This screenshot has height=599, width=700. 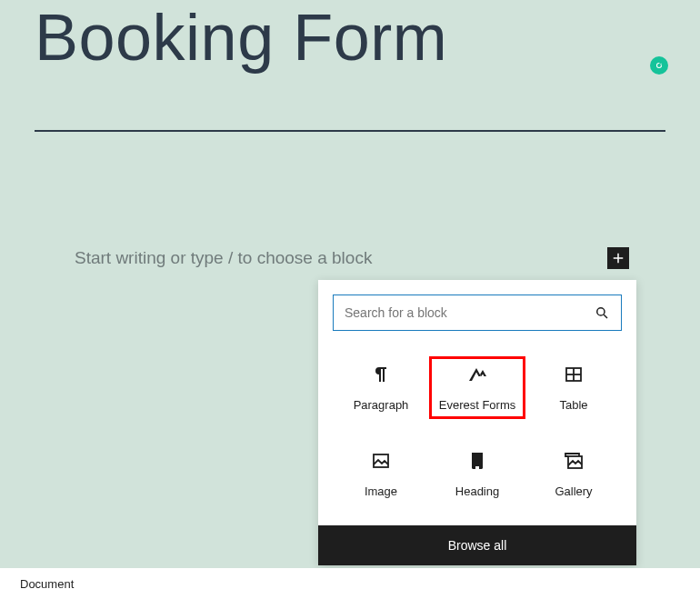 I want to click on block-label: Heading, so click(x=477, y=491).